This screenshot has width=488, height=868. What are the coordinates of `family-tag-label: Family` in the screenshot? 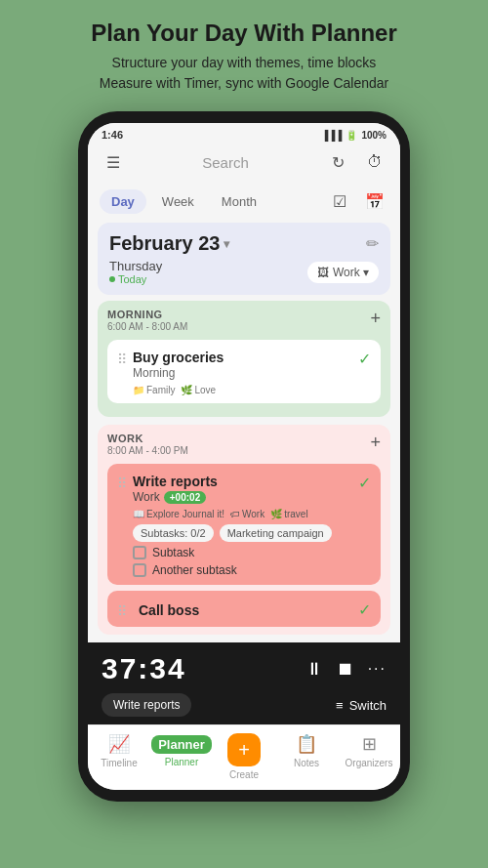 It's located at (160, 391).